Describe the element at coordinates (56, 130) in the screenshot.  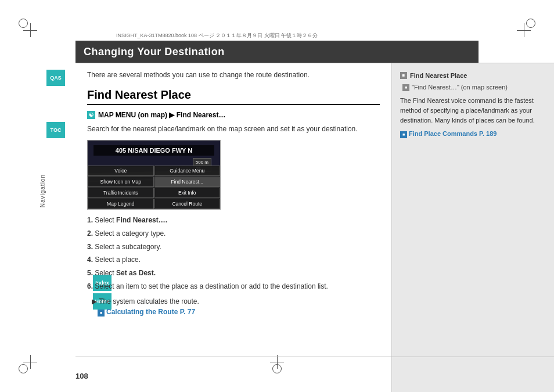
I see `toc-button: TOC` at that location.